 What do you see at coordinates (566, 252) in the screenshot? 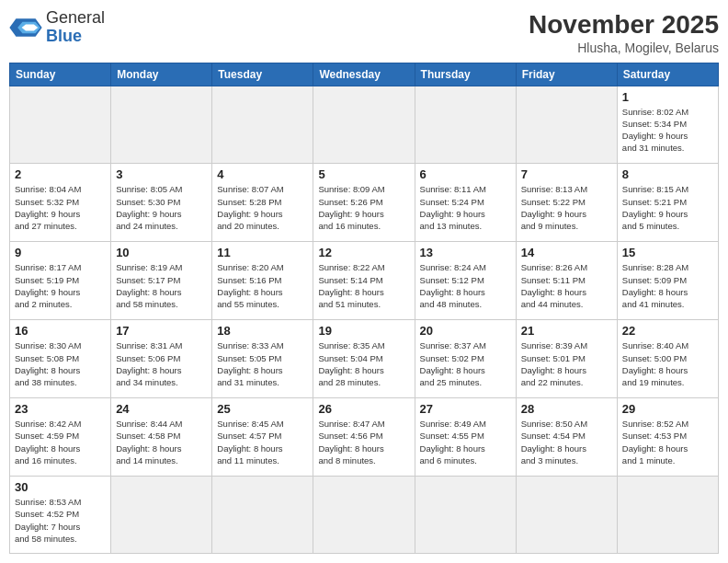
I see `day-number: 14` at bounding box center [566, 252].